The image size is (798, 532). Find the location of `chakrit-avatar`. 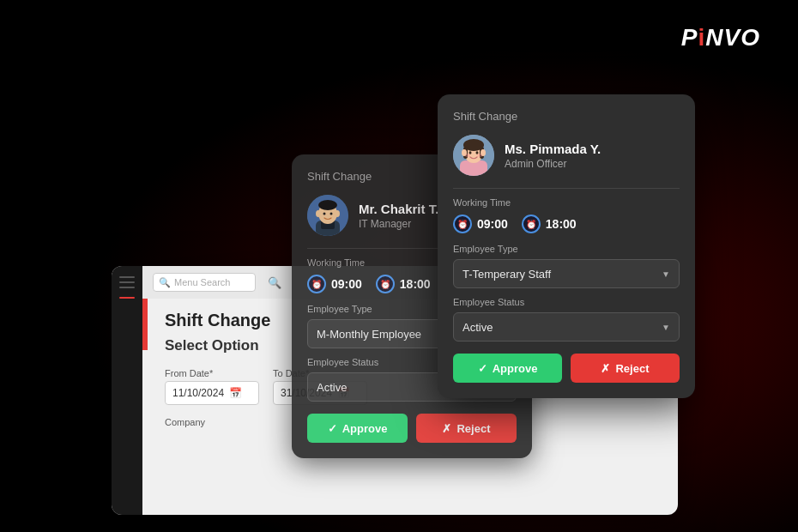

chakrit-avatar is located at coordinates (328, 215).